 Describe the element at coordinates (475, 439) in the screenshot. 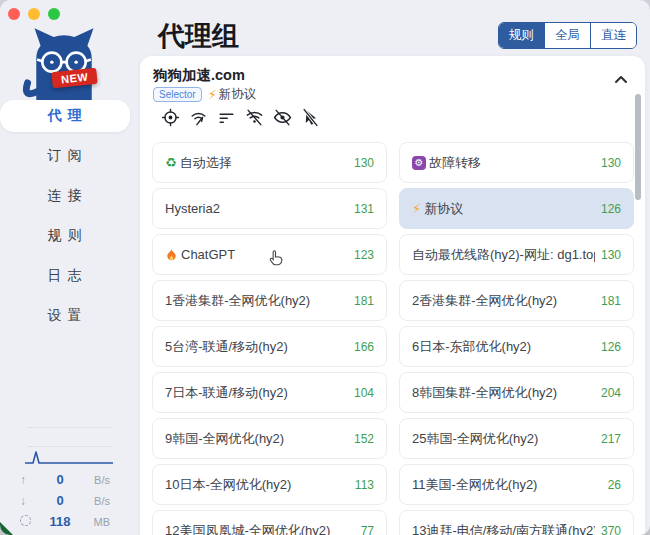

I see `proxy-name-text: 25韩国-全网优化(hy2)` at that location.